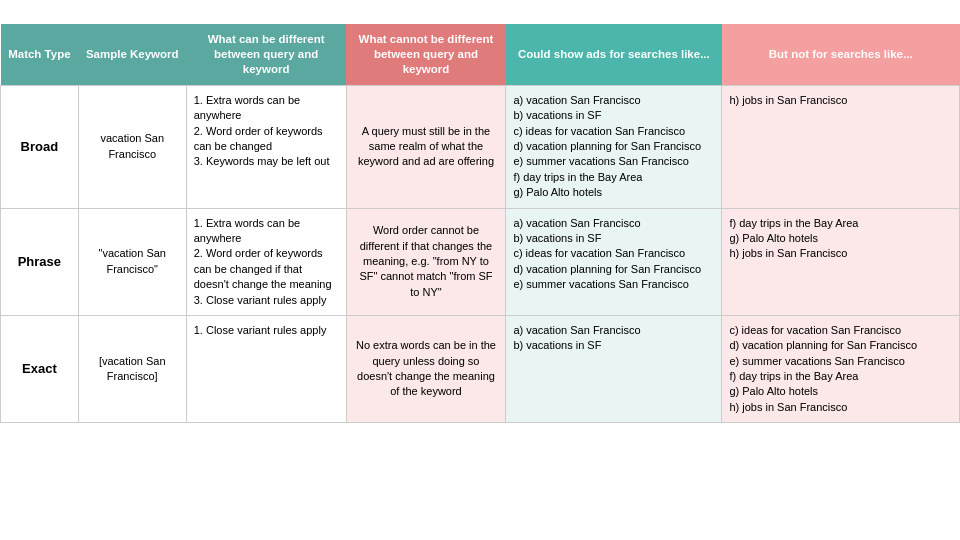 Image resolution: width=960 pixels, height=540 pixels. What do you see at coordinates (132, 262) in the screenshot?
I see `cell-sample_keyword: "vacation San Francisco"` at bounding box center [132, 262].